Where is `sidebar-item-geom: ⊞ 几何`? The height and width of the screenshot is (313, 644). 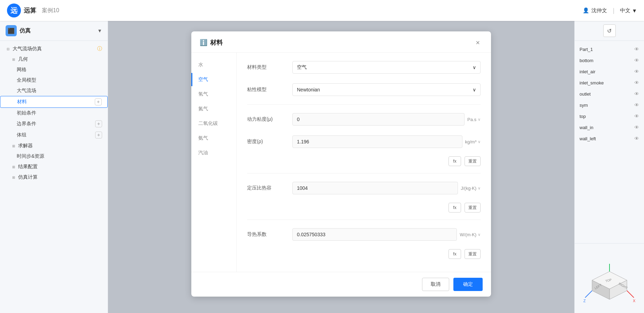
sidebar-item-geom: ⊞ 几何 is located at coordinates (54, 59).